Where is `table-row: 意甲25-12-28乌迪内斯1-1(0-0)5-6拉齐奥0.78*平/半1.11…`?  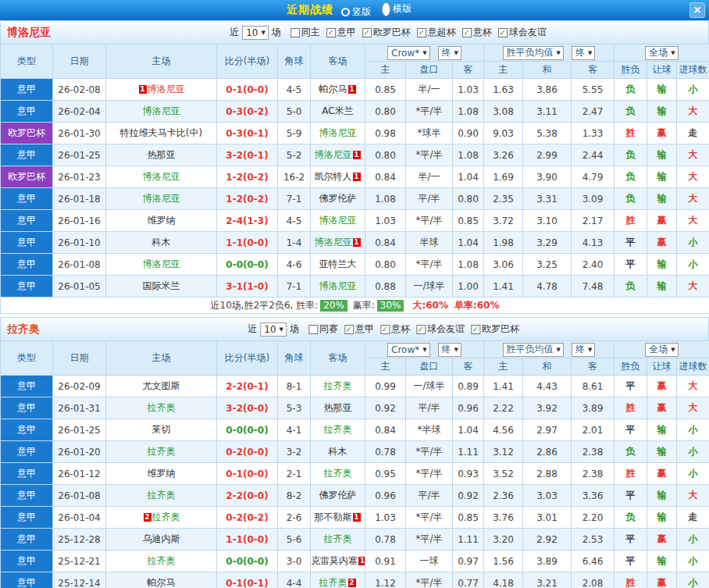 table-row: 意甲25-12-28乌迪内斯1-1(0-0)5-6拉齐奥0.78*平/半1.11… is located at coordinates (354, 540).